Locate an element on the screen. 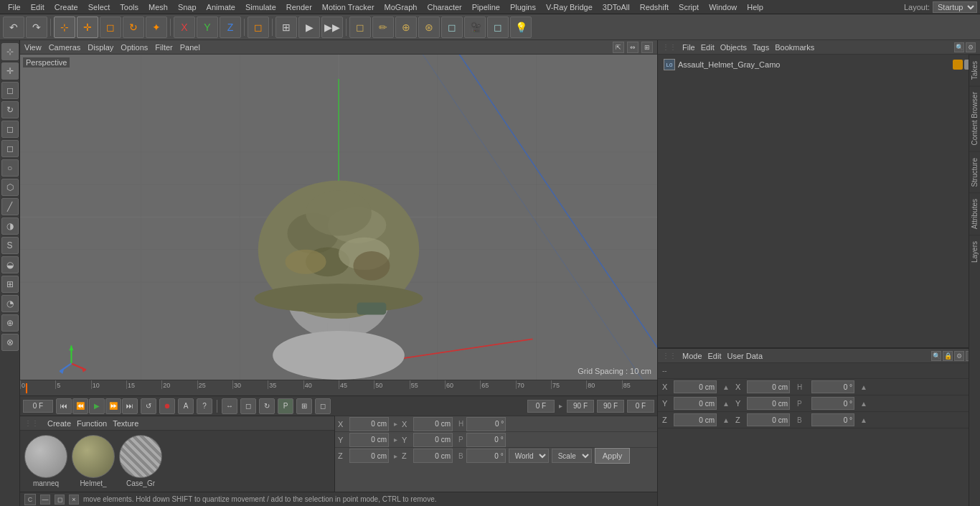 Image resolution: width=980 pixels, height=506 pixels. floor2-button: ◻ is located at coordinates (498, 27).